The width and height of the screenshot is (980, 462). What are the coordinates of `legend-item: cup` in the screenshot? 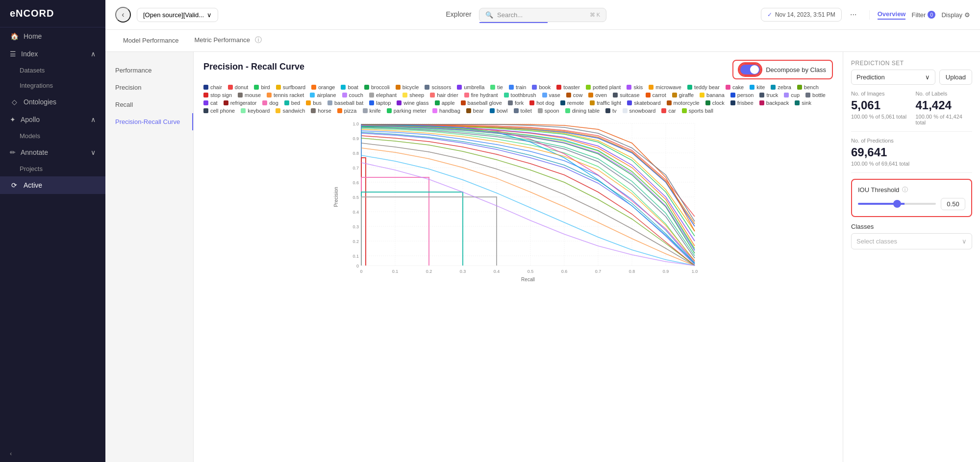 It's located at (792, 95).